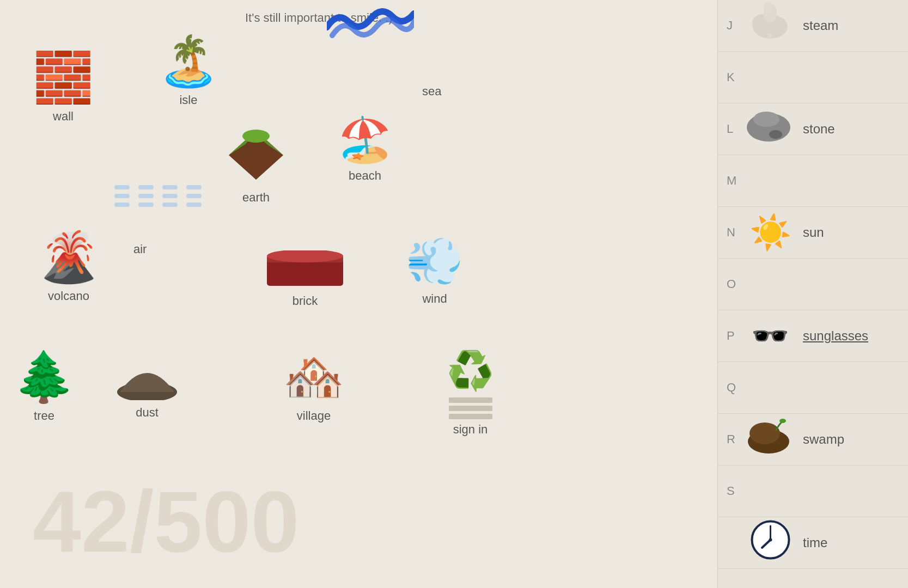 This screenshot has width=908, height=588. What do you see at coordinates (188, 61) in the screenshot?
I see `isle-icon: 🏝️` at bounding box center [188, 61].